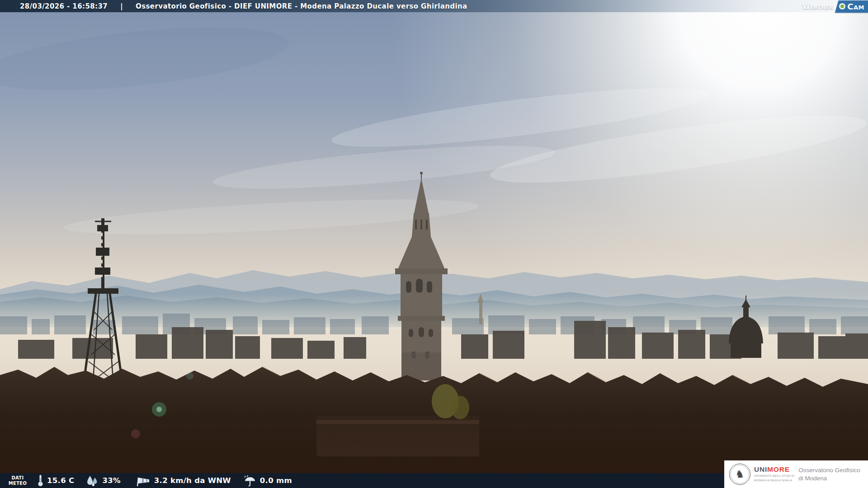 This screenshot has width=868, height=488. I want to click on unimore-uni-text: UNI, so click(760, 469).